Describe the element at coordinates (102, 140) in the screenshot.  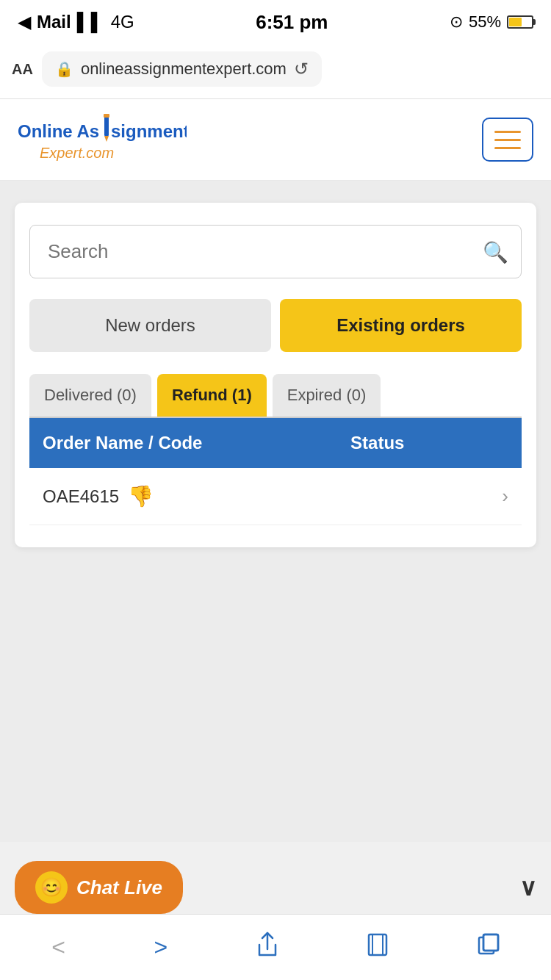
I see `logo-svg: Online As signment Expert.com` at that location.